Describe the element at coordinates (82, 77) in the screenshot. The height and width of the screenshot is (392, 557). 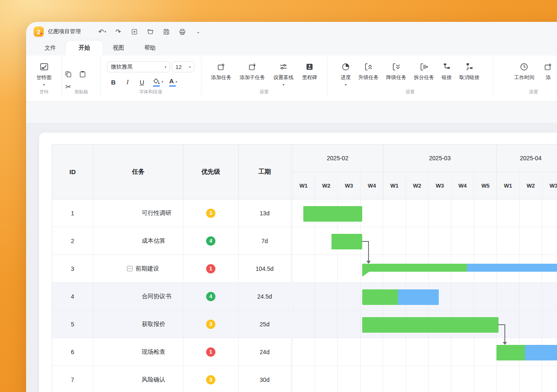
I see `ribbon-group-clipboard: ✂ 剪贴板` at that location.